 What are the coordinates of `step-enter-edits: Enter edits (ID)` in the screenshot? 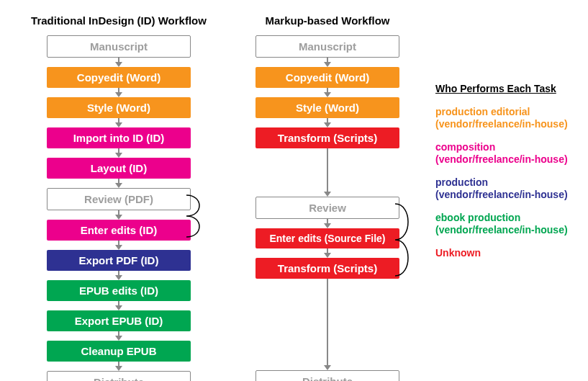 It's located at (119, 230).